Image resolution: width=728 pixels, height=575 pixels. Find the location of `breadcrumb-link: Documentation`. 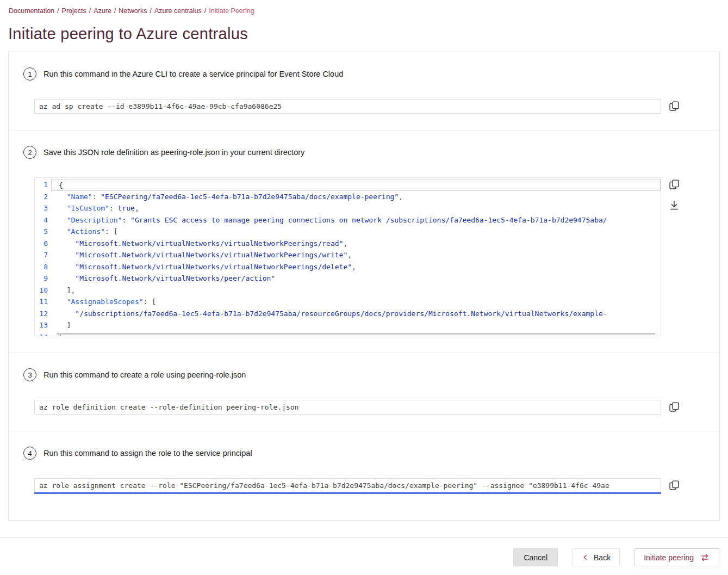

breadcrumb-link: Documentation is located at coordinates (32, 11).